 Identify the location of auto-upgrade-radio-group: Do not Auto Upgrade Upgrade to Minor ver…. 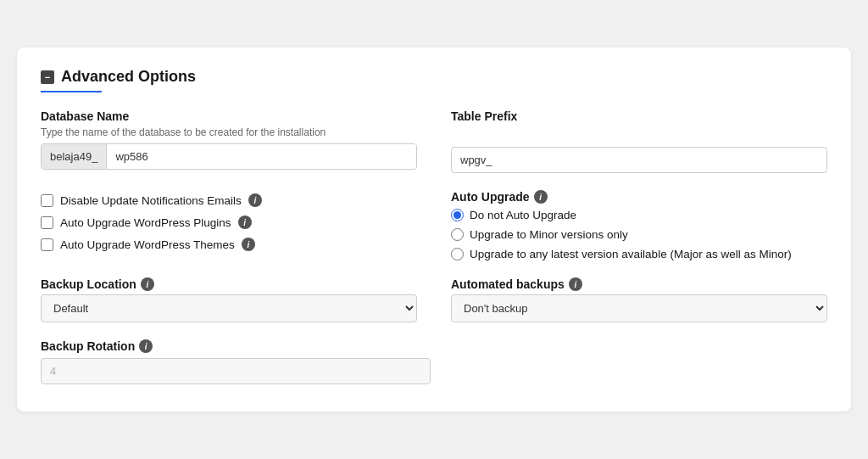
(639, 234).